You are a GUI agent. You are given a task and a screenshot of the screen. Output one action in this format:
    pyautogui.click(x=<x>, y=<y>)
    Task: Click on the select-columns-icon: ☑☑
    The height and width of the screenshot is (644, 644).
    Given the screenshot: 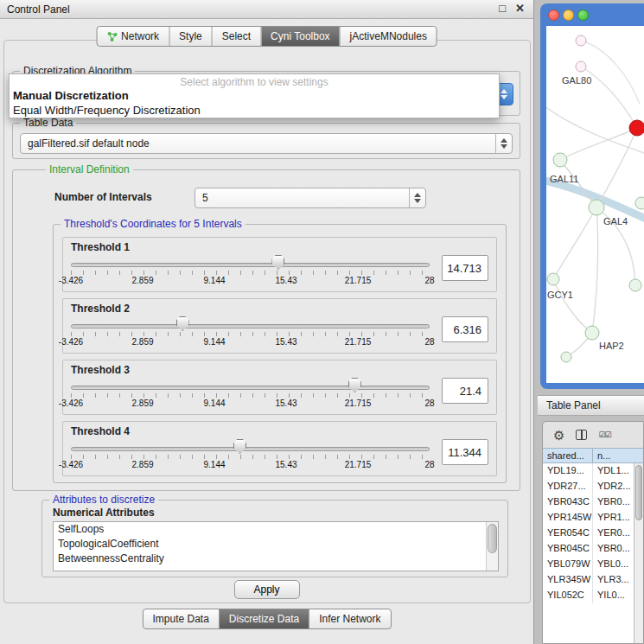 What is the action you would take?
    pyautogui.click(x=604, y=435)
    